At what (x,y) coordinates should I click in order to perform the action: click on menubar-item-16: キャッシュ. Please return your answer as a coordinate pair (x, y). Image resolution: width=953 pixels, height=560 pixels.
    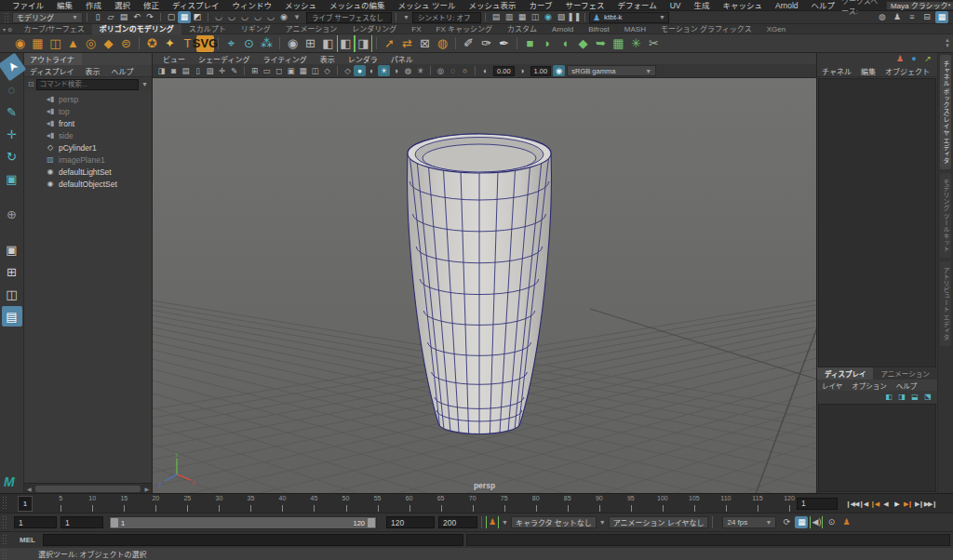
    Looking at the image, I should click on (743, 6).